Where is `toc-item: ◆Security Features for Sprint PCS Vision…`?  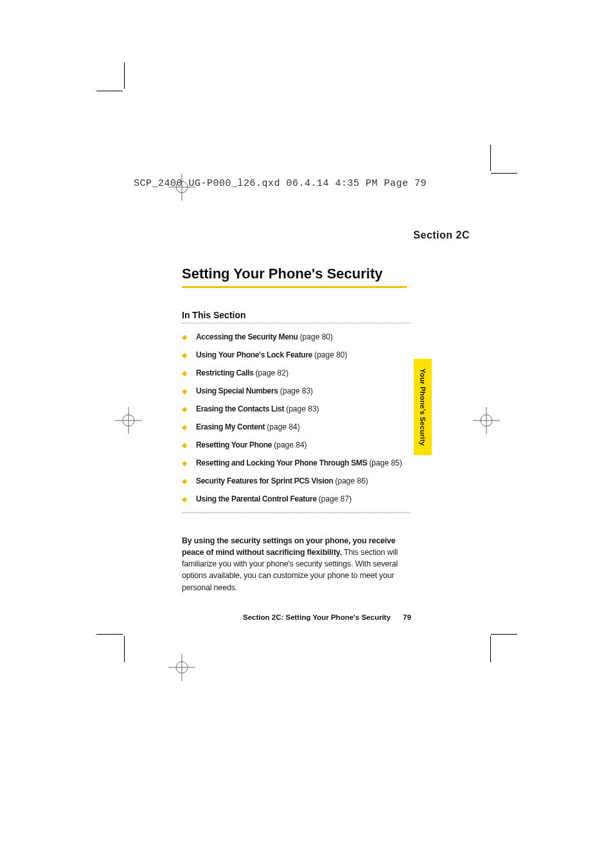 toc-item: ◆Security Features for Sprint PCS Vision… is located at coordinates (310, 481).